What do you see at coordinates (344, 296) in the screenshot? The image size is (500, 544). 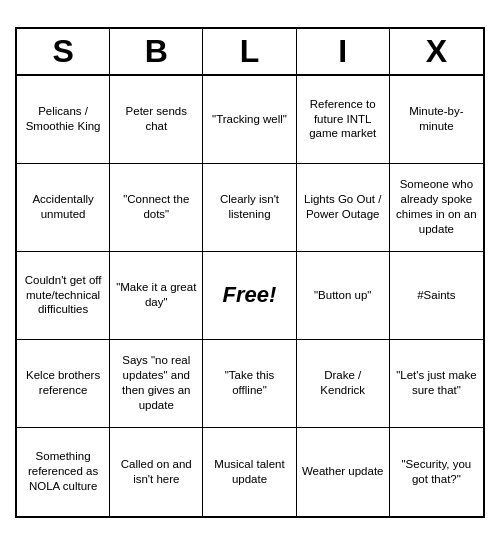 I see `bingo-cell-13: "Button up"` at bounding box center [344, 296].